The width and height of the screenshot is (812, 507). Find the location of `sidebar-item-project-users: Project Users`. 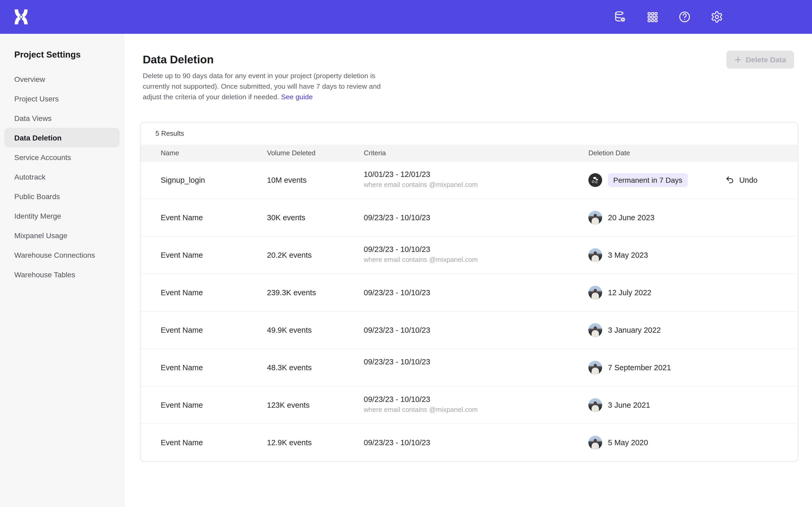

sidebar-item-project-users: Project Users is located at coordinates (62, 99).